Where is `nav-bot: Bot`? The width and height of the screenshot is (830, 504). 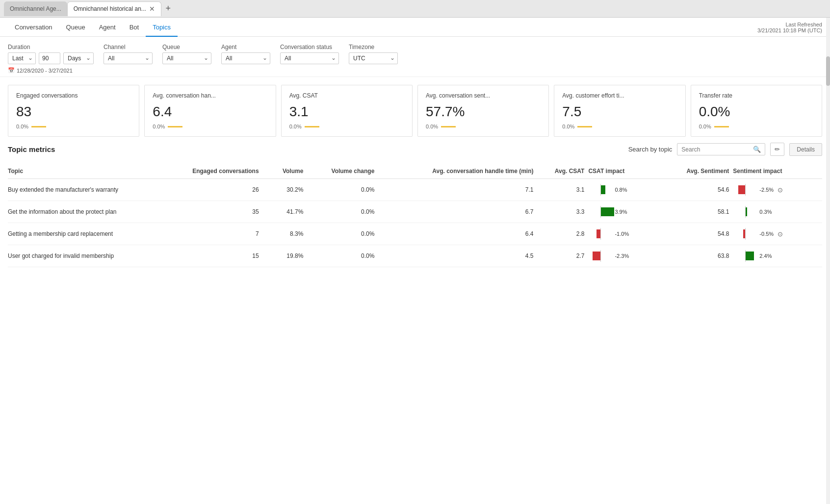
nav-bot: Bot is located at coordinates (134, 27).